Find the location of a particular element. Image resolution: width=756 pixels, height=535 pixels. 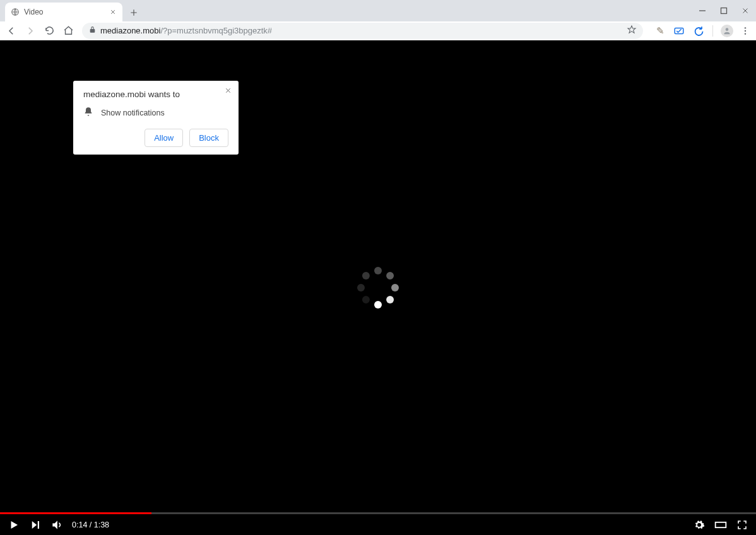

browser-tab: Video is located at coordinates (64, 12).